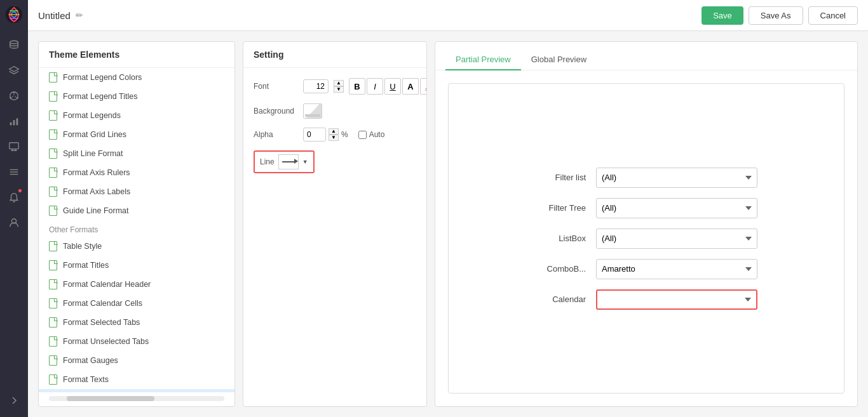  Describe the element at coordinates (362, 135) in the screenshot. I see `auto-checkbox` at that location.